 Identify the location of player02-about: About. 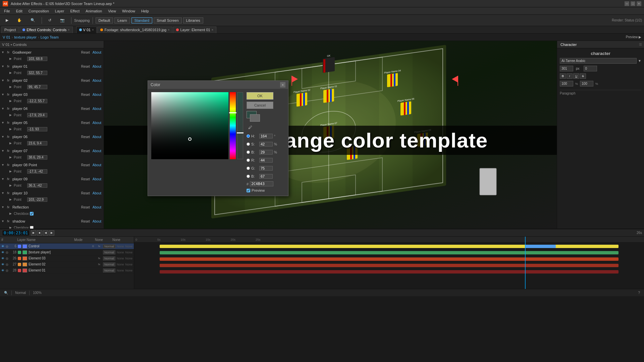
(97, 80).